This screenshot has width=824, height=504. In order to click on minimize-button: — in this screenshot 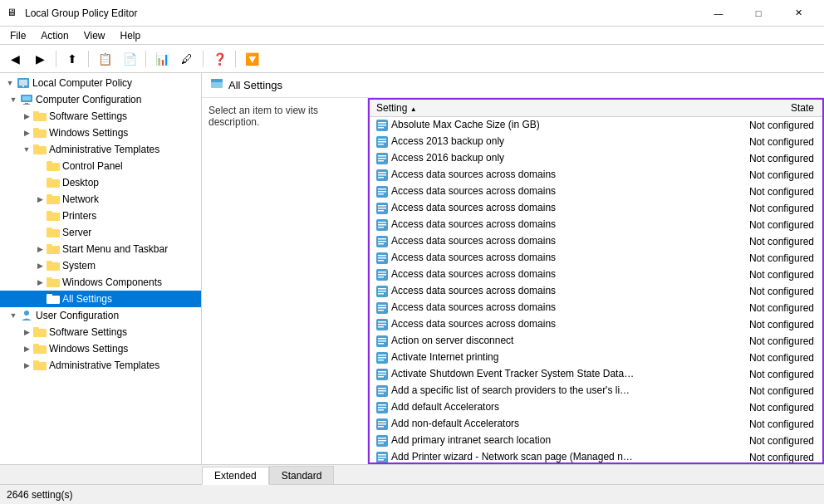, I will do `click(719, 13)`.